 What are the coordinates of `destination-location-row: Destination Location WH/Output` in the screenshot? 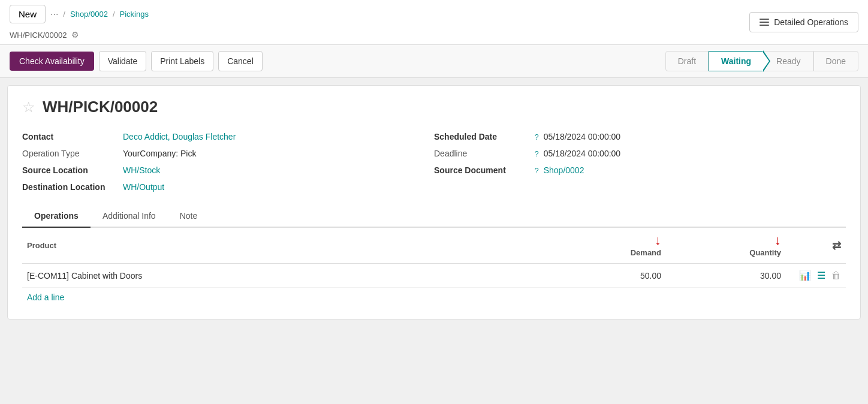 It's located at (228, 187).